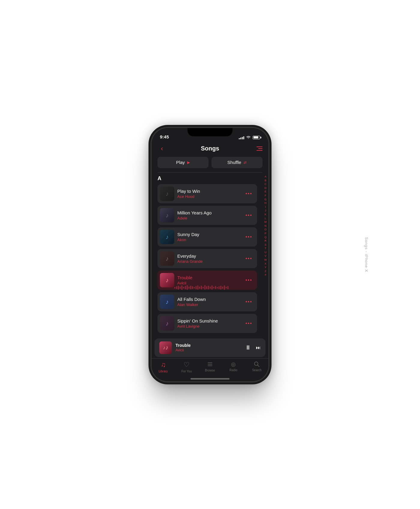 The height and width of the screenshot is (509, 420). Describe the element at coordinates (265, 199) in the screenshot. I see `alpha-g: G` at that location.